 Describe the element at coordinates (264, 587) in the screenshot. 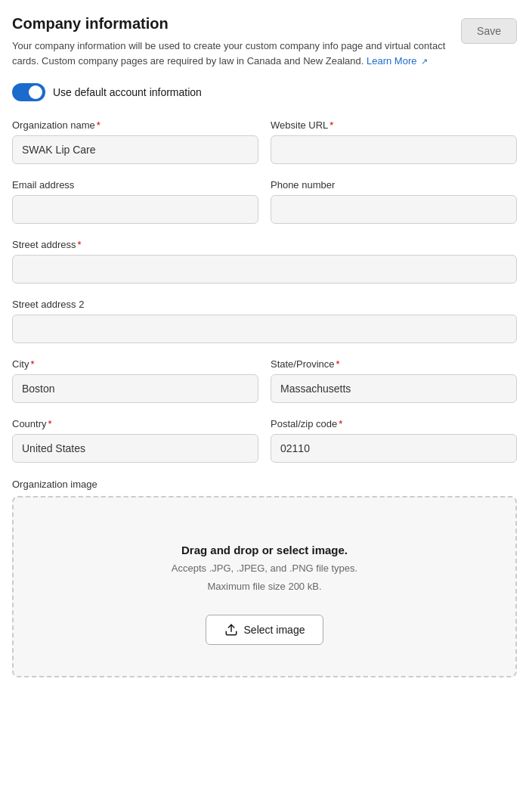

I see `max-size-text: Maximum file size 200 kB.` at that location.